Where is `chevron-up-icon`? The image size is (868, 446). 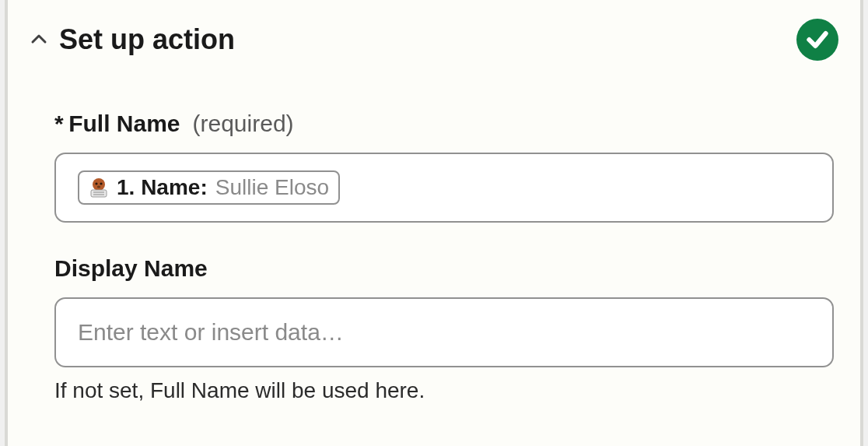
chevron-up-icon is located at coordinates (39, 40).